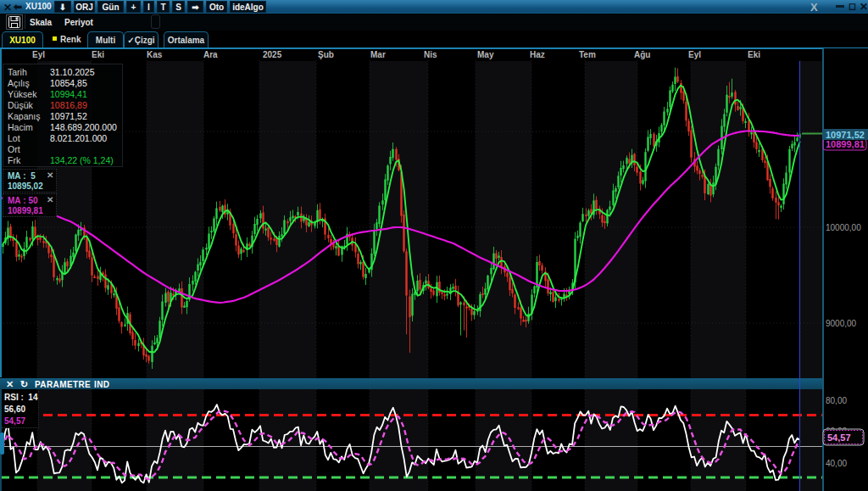  What do you see at coordinates (537, 54) in the screenshot?
I see `svg-text: Haz` at bounding box center [537, 54].